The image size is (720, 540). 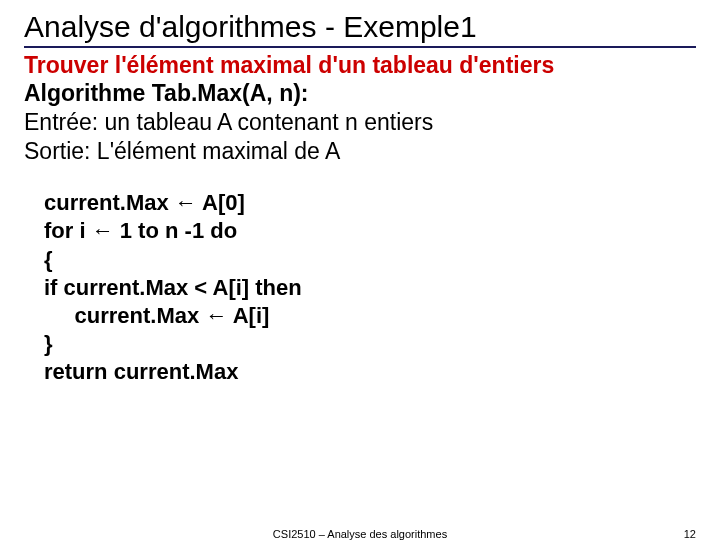 What do you see at coordinates (360, 29) in the screenshot?
I see `title-area: Analyse d'algorithmes - Exemple1` at bounding box center [360, 29].